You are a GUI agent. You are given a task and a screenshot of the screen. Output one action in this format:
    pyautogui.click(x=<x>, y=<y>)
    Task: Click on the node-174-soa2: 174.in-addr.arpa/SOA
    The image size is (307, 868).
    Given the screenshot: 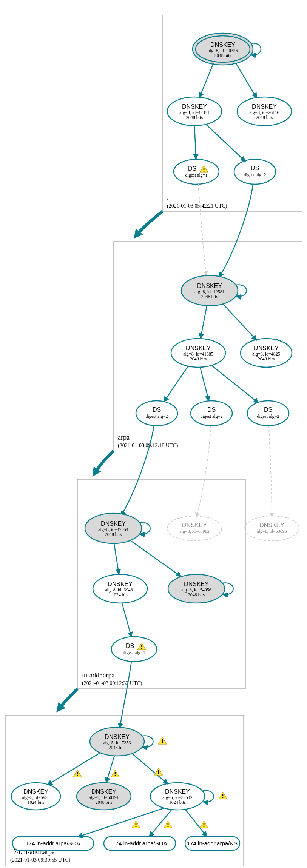 What is the action you would take?
    pyautogui.click(x=140, y=843)
    